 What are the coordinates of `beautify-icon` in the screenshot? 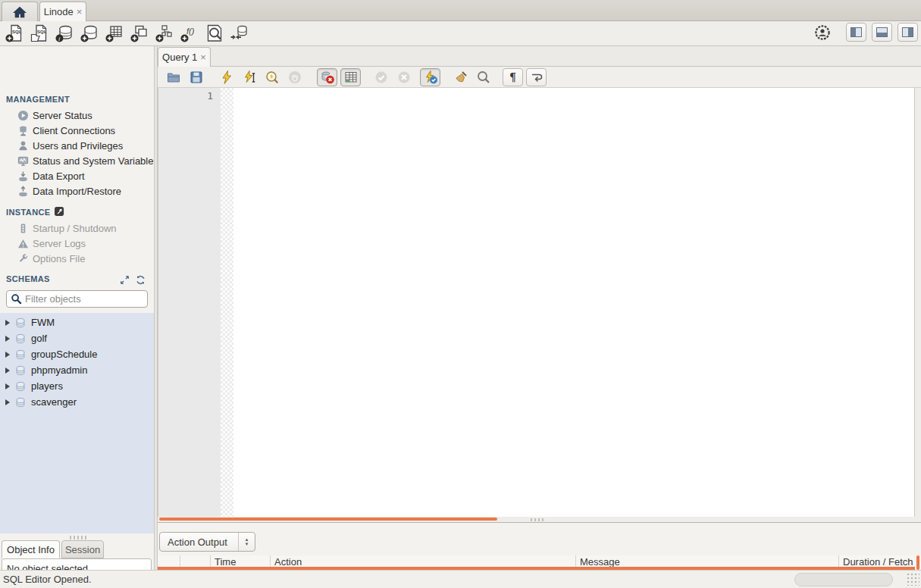 It's located at (461, 77).